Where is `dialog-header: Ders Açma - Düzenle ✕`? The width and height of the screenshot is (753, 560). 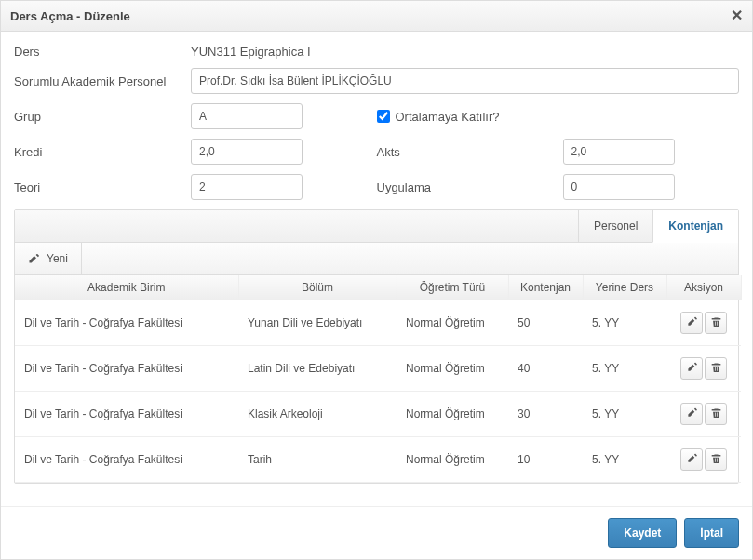 dialog-header: Ders Açma - Düzenle ✕ is located at coordinates (376, 17).